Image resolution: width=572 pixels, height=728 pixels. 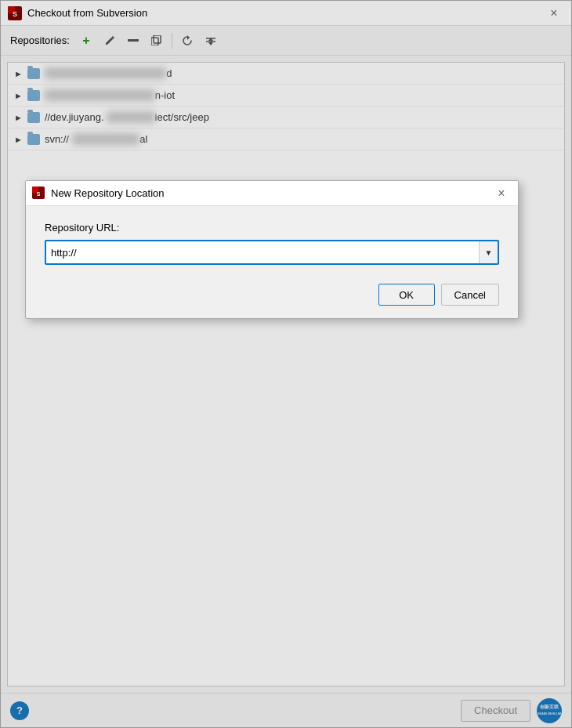 I want to click on svg-text: S, so click(x=39, y=194).